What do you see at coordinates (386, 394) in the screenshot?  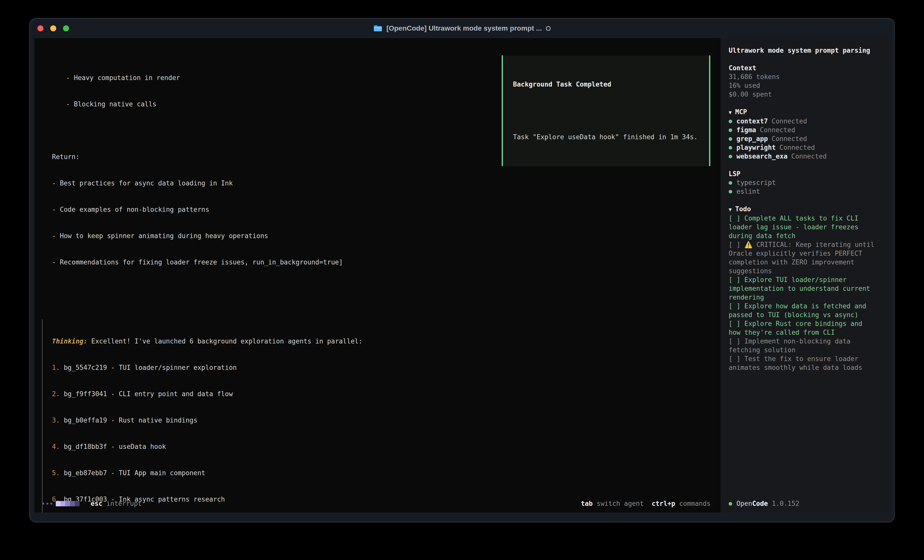 I see `thinking-item: 2. bg_f9ff3041 - CLI entry point and dat…` at bounding box center [386, 394].